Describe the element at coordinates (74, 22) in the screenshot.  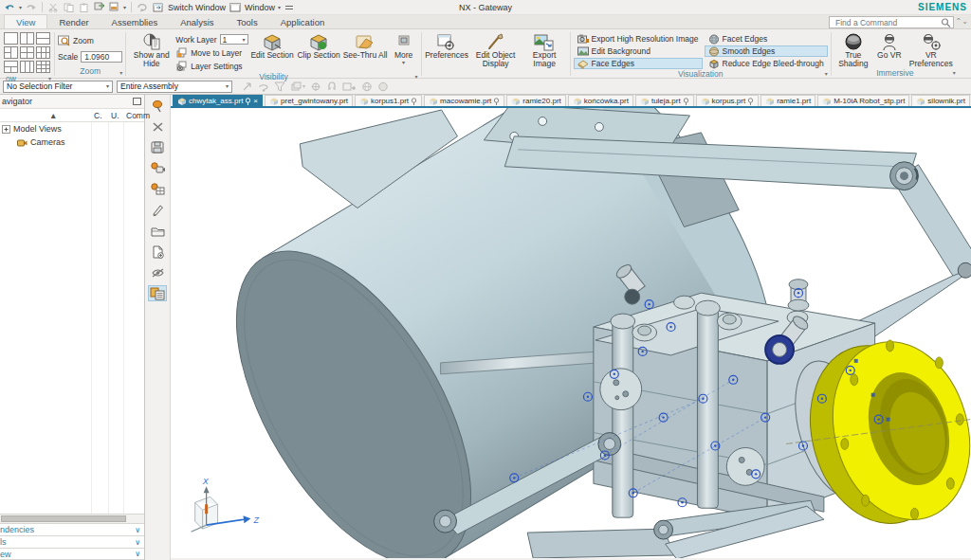
I see `tab-render: Render` at that location.